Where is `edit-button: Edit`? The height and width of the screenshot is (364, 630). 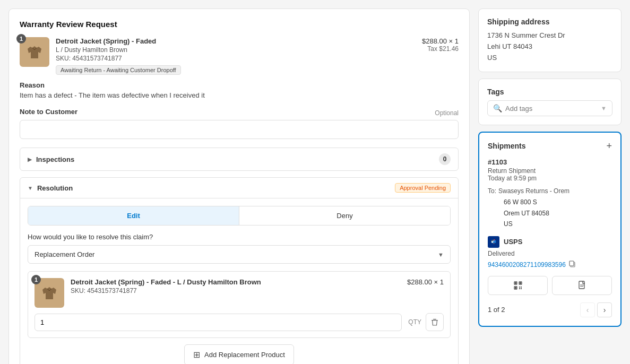
edit-button: Edit is located at coordinates (134, 215).